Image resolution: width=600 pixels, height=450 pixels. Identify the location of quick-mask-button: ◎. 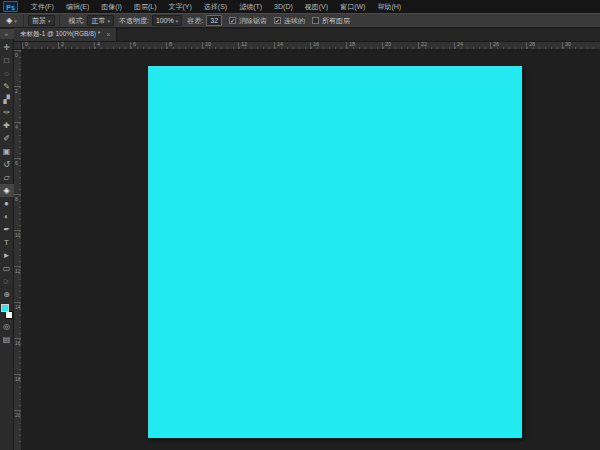
(7, 326).